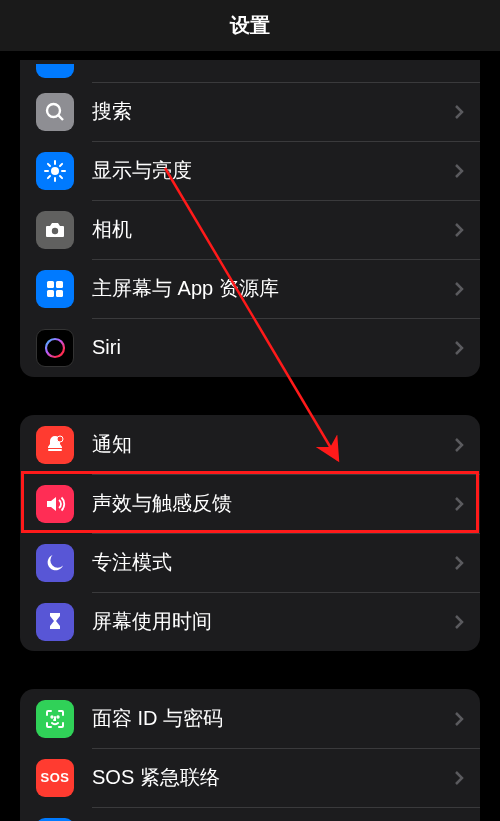 The height and width of the screenshot is (821, 500). What do you see at coordinates (250, 562) in the screenshot?
I see `settings-row-focus: 专注模式` at bounding box center [250, 562].